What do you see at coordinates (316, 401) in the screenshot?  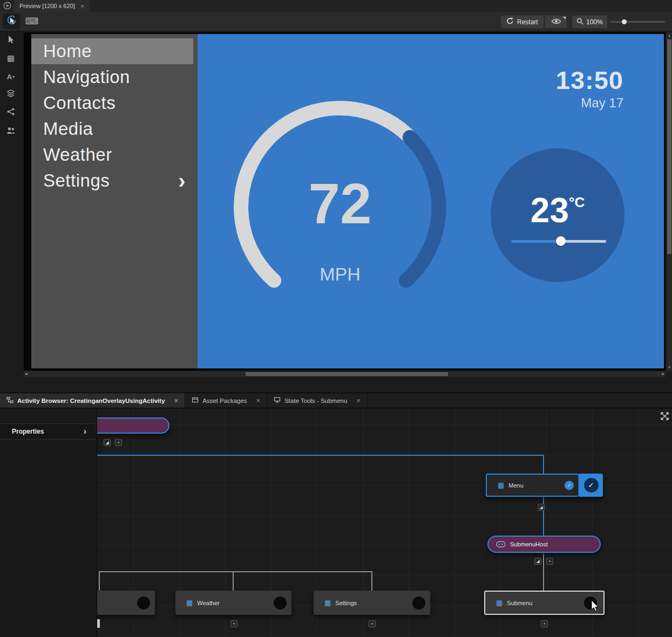 I see `tab-label: State Tools - Submenu` at bounding box center [316, 401].